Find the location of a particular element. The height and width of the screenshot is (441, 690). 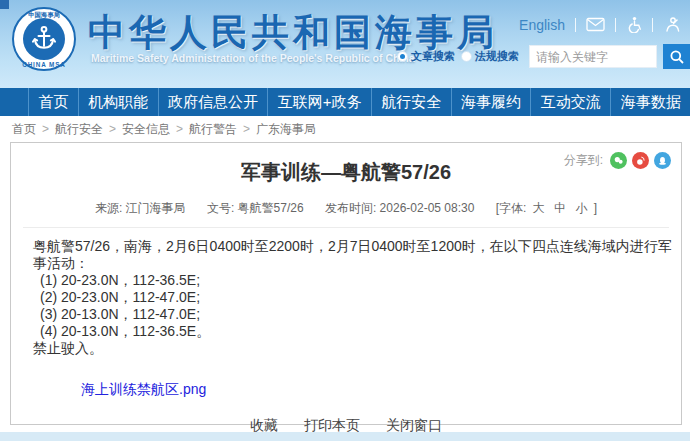

site-subtitle: Maritime Safety Administration of the Pe… is located at coordinates (253, 58).